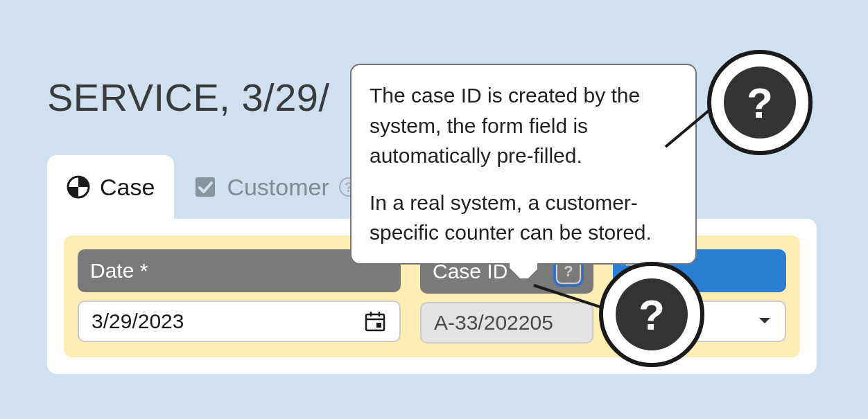 This screenshot has height=419, width=868. What do you see at coordinates (239, 296) in the screenshot?
I see `field-date: Date` at bounding box center [239, 296].